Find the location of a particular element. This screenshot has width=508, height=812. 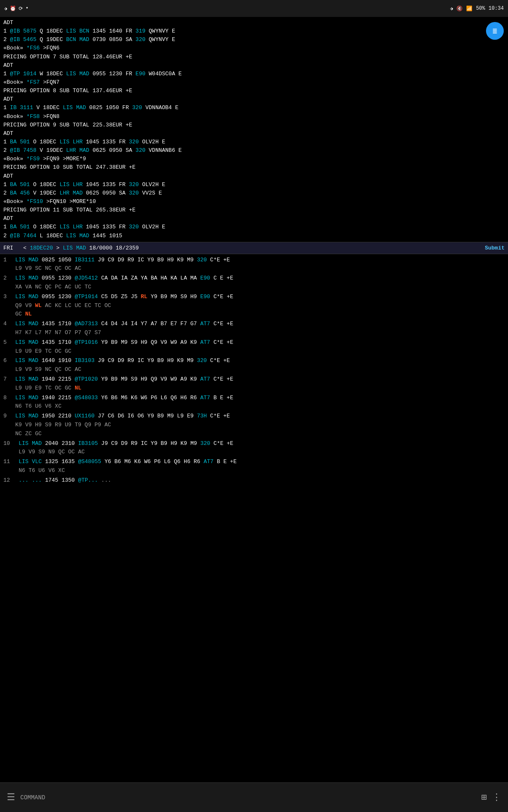

row-4-main: LIS MAD 1435 1710 @AD7313 C4 D4 J4 I4 Y7… is located at coordinates (124, 324).